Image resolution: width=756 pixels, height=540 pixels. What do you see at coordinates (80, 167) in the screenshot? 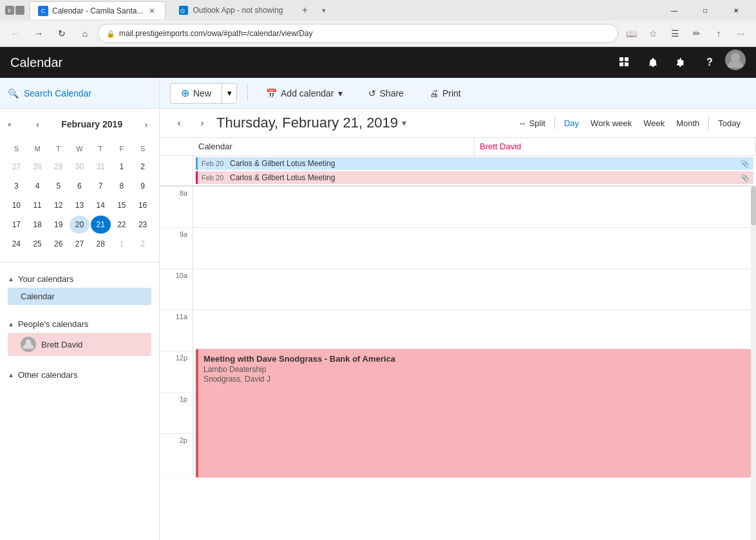
I see `mini-cal-day-30-other: 30` at bounding box center [80, 167].